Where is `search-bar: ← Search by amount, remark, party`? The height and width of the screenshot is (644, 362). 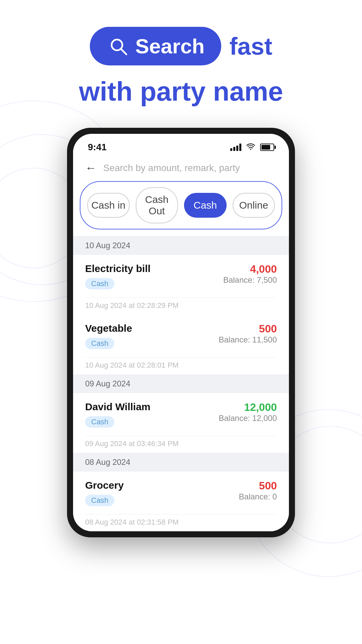 search-bar: ← Search by amount, remark, party is located at coordinates (181, 168).